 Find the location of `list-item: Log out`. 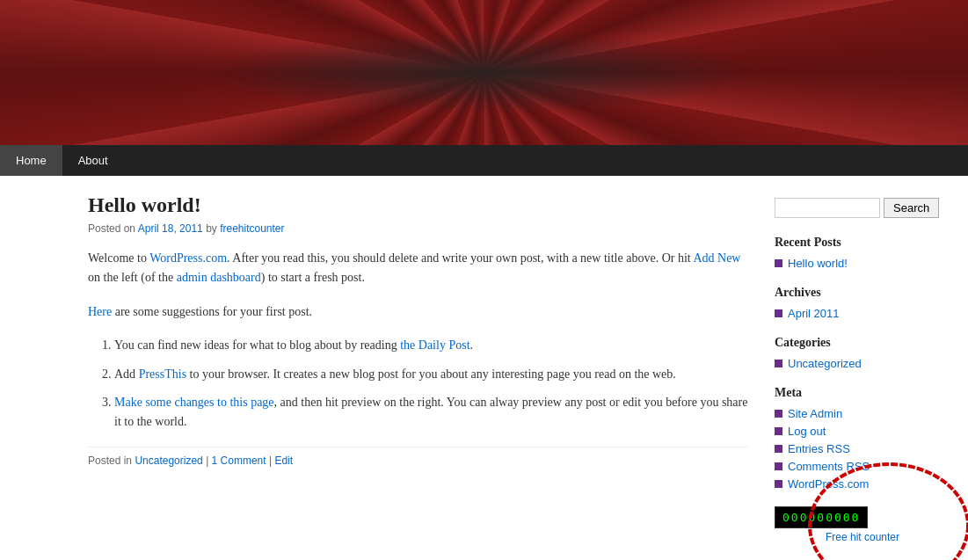

list-item: Log out is located at coordinates (862, 431).